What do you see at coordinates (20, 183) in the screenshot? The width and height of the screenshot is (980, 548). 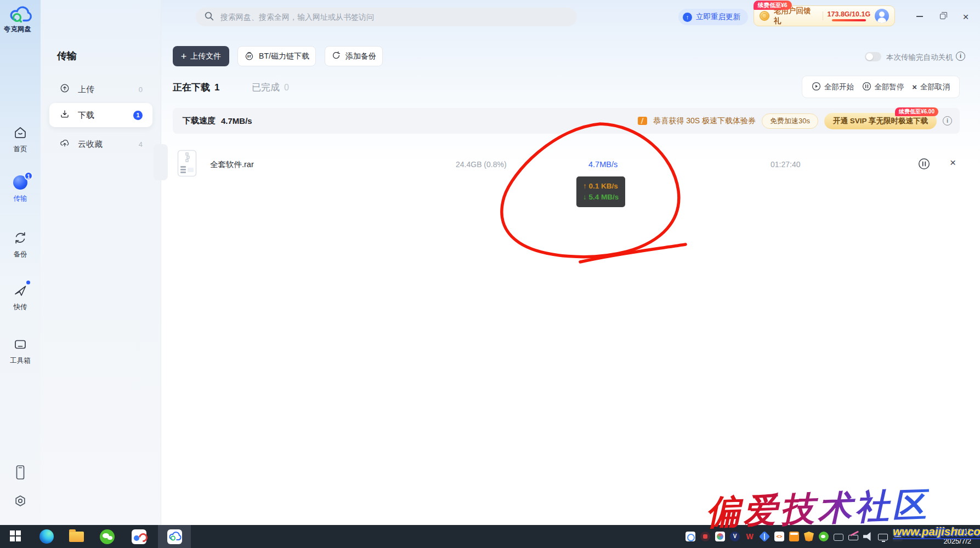 I see `transfer-sphere-icon: 1` at bounding box center [20, 183].